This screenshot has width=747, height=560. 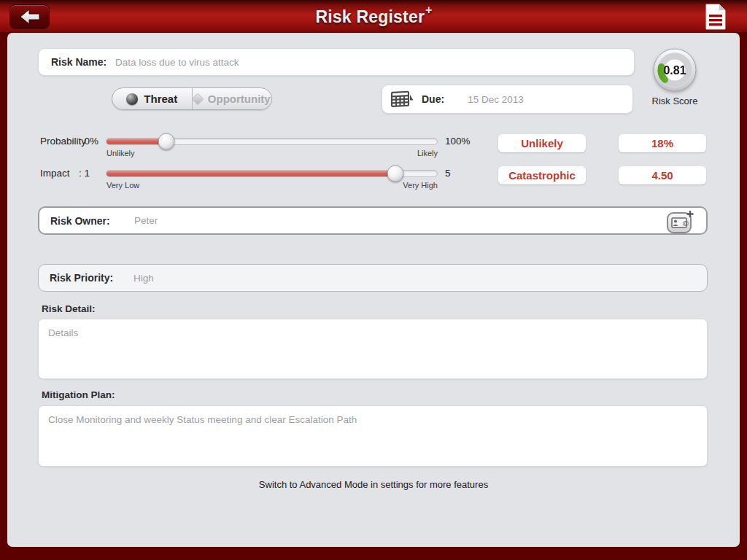 What do you see at coordinates (121, 153) in the screenshot?
I see `probability-low-caption: Unlikely` at bounding box center [121, 153].